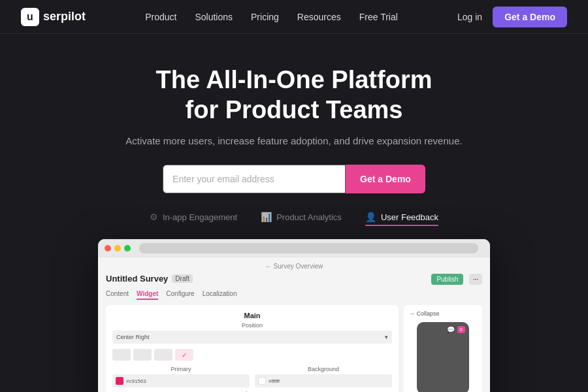 The image size is (588, 392). Describe the element at coordinates (385, 179) in the screenshot. I see `get-demo-hero-button: Get a Demo` at that location.